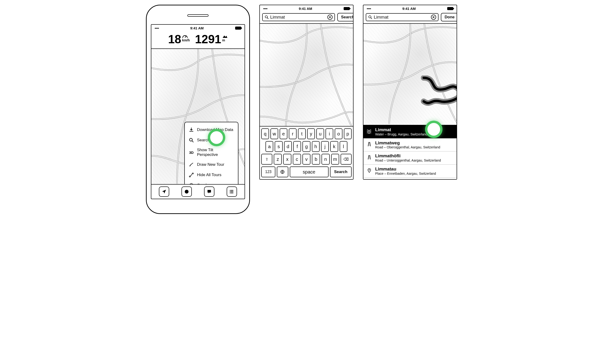 This screenshot has height=364, width=603. What do you see at coordinates (283, 134) in the screenshot?
I see `key-e: e` at bounding box center [283, 134].